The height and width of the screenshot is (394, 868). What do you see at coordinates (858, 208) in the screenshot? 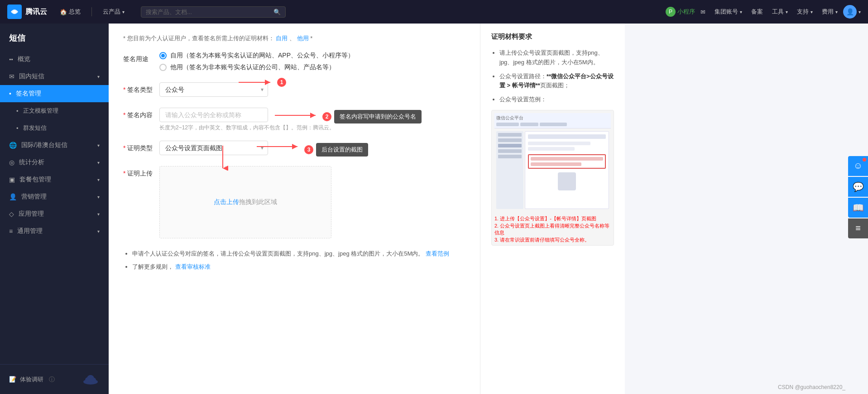
I see `float-btn-book: 📖` at bounding box center [858, 208].